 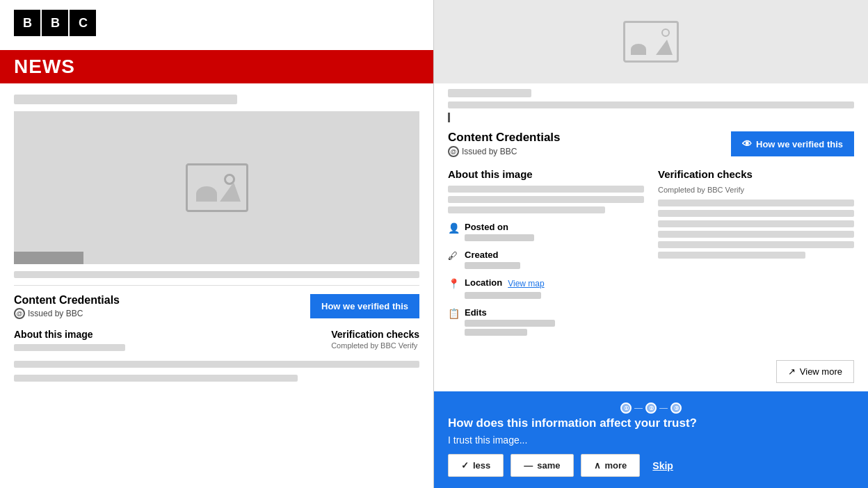 I want to click on edits-label: Edits, so click(x=510, y=313).